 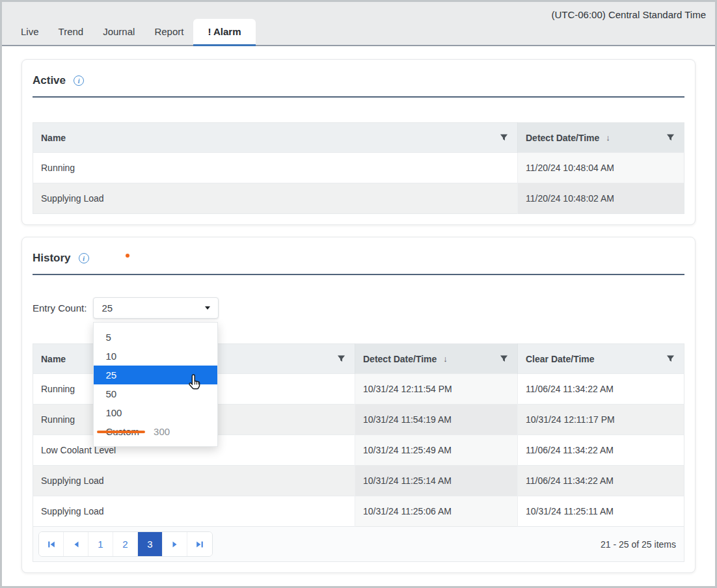 I want to click on entry-count-option-custom: Custom 300, so click(x=156, y=432).